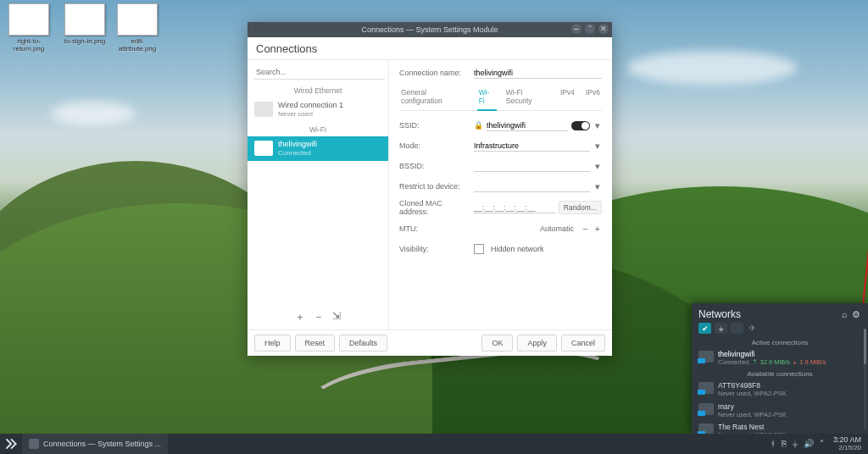  I want to click on ethernet-icon, so click(264, 109).